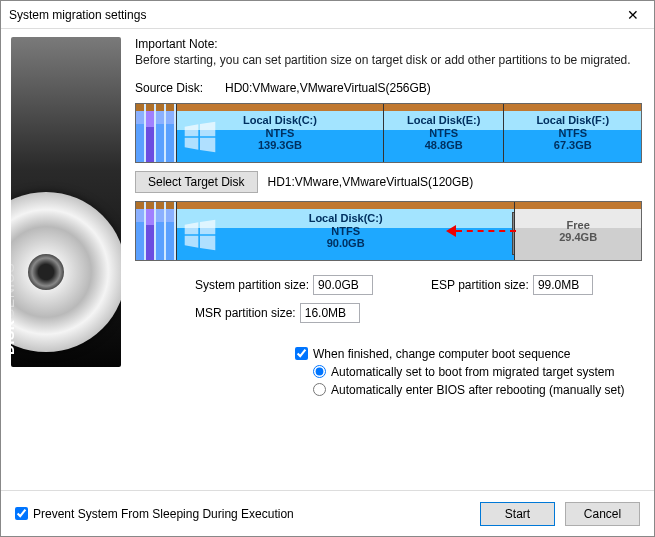 The width and height of the screenshot is (655, 537). What do you see at coordinates (480, 285) in the screenshot?
I see `esp-size-label: ESP partition size:` at bounding box center [480, 285].